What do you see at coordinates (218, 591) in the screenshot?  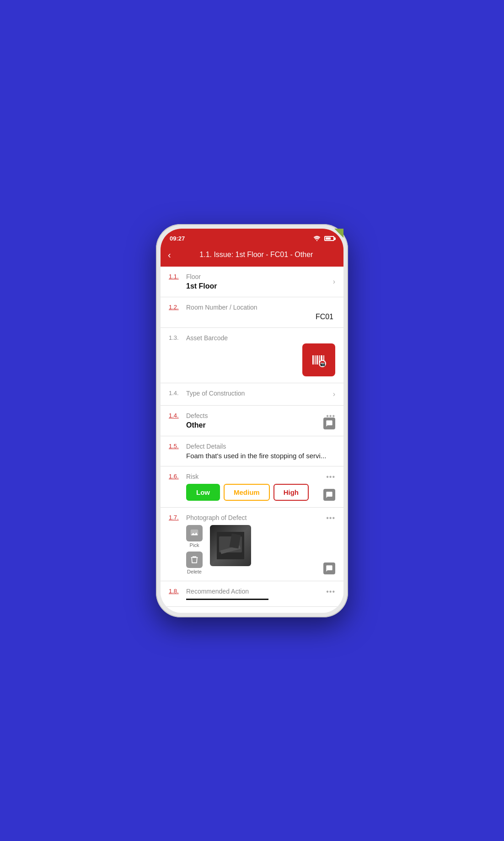 I see `row-title-recommended: Recommended Action` at bounding box center [218, 591].